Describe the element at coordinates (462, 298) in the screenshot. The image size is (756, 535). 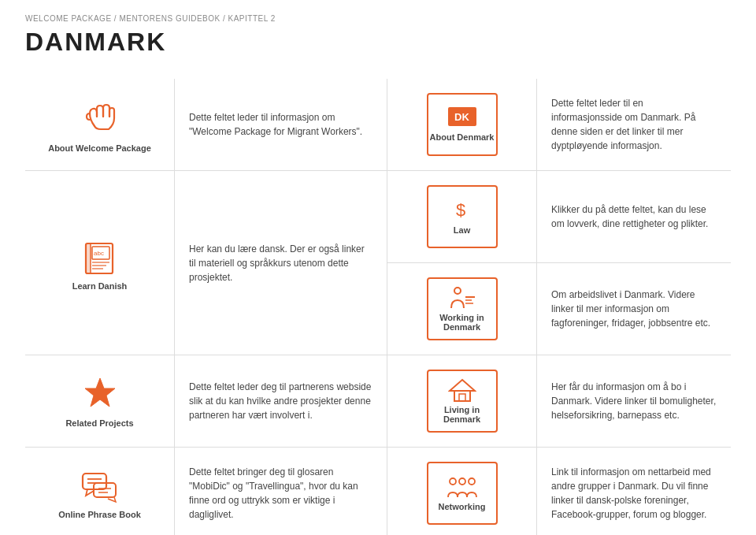
I see `working-icon` at that location.